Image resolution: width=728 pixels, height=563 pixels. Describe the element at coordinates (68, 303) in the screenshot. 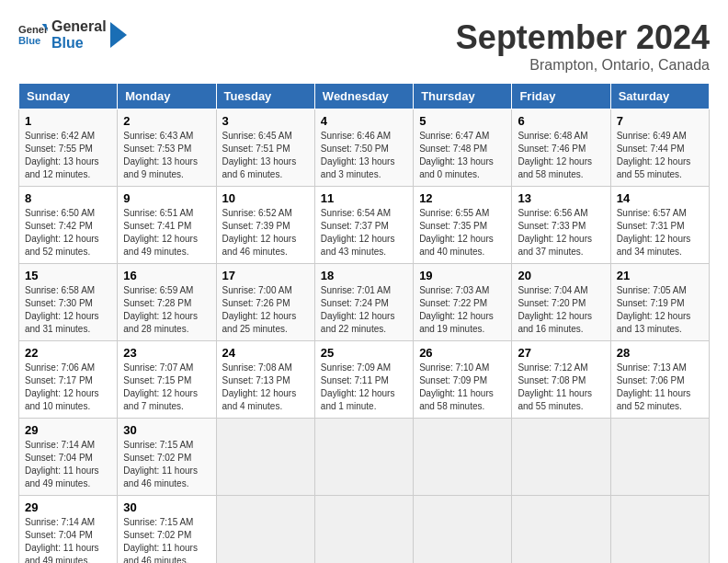

I see `table-row: 15Sunrise: 6:58 AMSunset: 7:30 PMDayligh…` at that location.